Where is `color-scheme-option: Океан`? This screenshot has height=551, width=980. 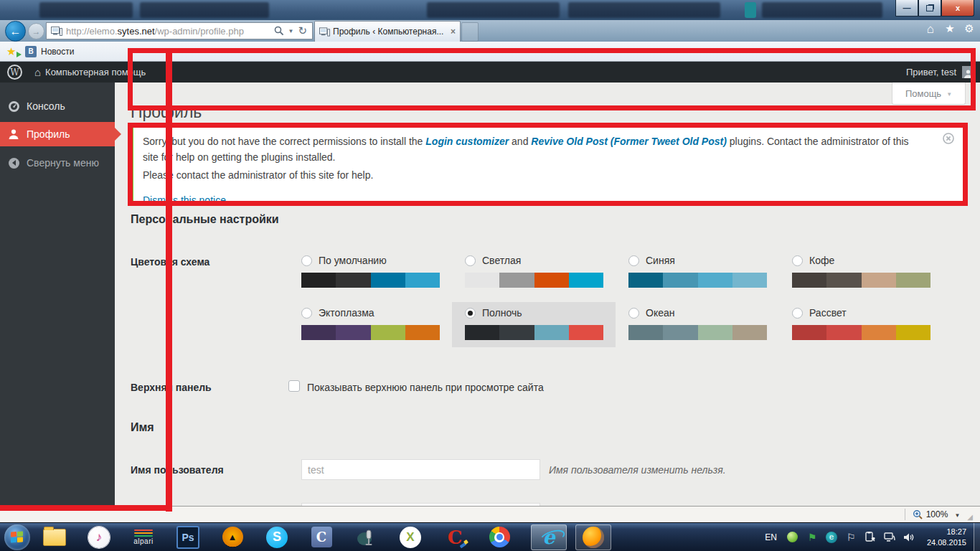 color-scheme-option: Океан is located at coordinates (697, 324).